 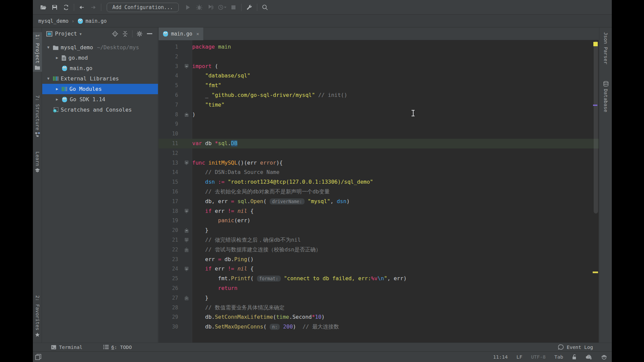 What do you see at coordinates (379, 279) in the screenshot?
I see `code-line: 25 fmt.Printf( format: "connect to db fa…` at bounding box center [379, 279].